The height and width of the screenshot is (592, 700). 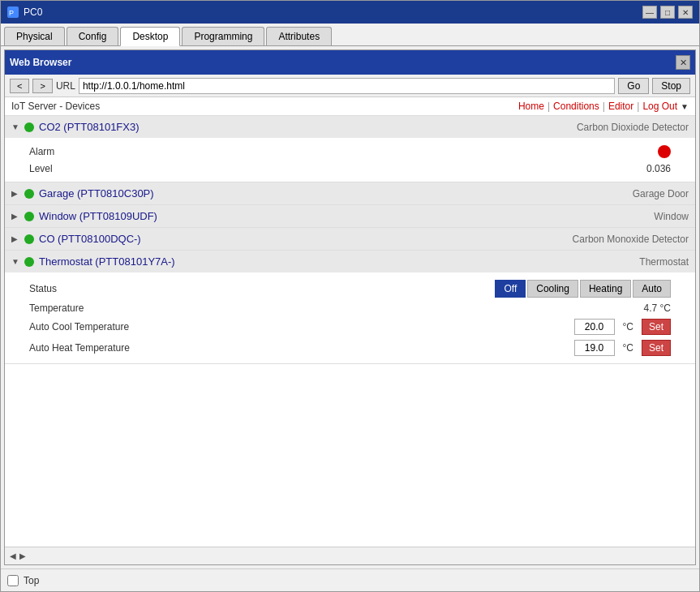 What do you see at coordinates (29, 239) in the screenshot?
I see `status-dot-co` at bounding box center [29, 239].